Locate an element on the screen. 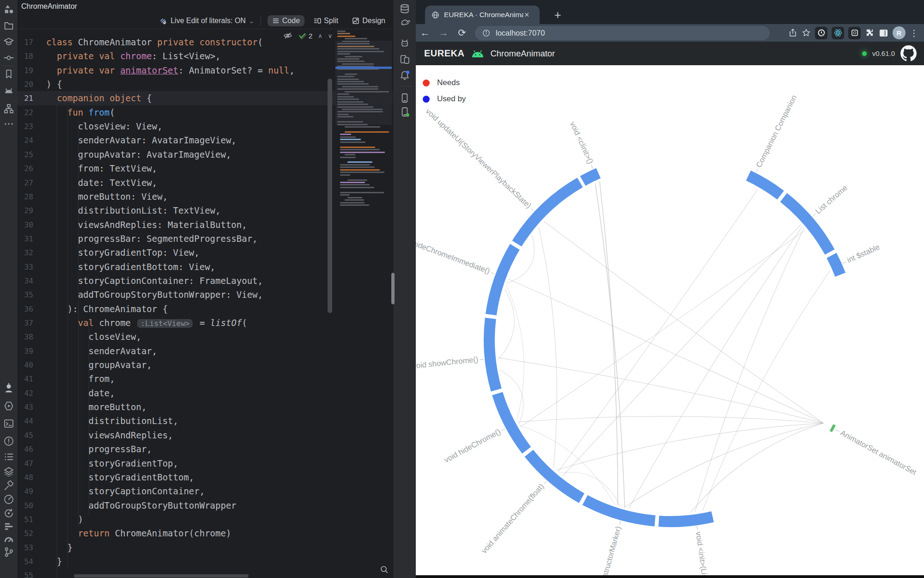 This screenshot has height=578, width=924. git-branch-icon is located at coordinates (9, 552).